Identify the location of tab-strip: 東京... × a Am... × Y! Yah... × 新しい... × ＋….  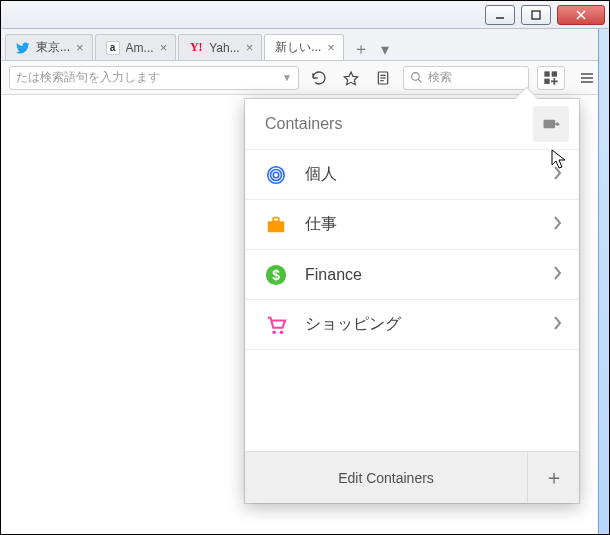
(305, 45).